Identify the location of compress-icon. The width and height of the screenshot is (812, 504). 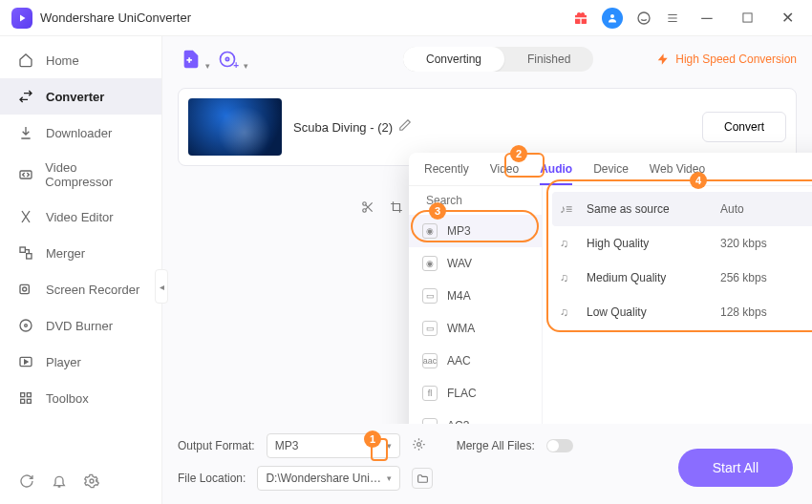
(25, 175).